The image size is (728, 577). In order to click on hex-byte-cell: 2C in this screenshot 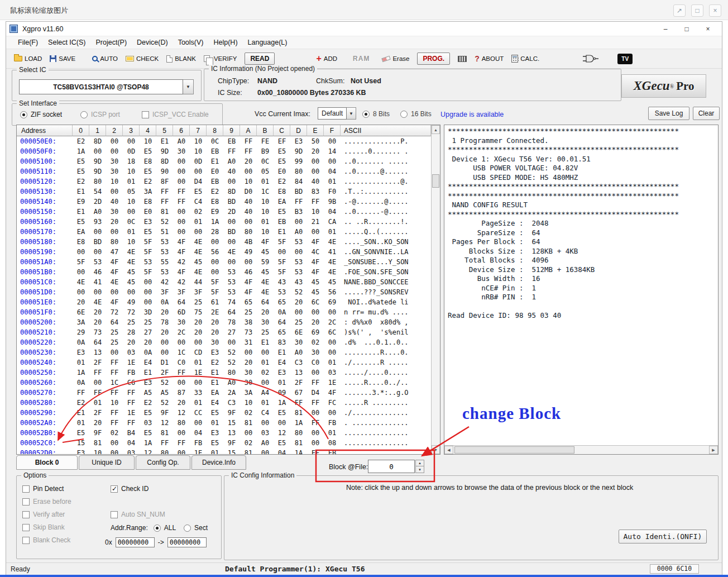, I will do `click(181, 332)`.